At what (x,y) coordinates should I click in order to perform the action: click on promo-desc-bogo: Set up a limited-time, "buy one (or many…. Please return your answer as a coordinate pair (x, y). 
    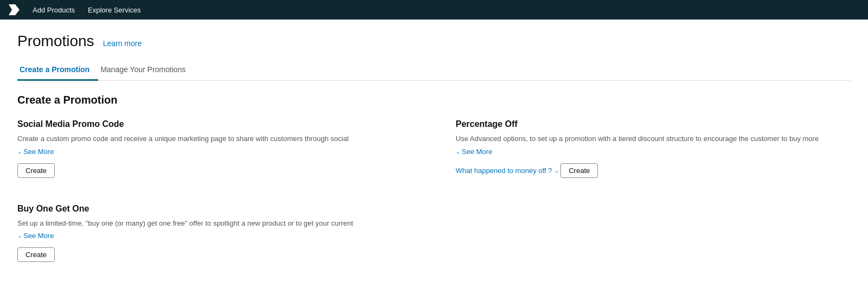
    Looking at the image, I should click on (215, 223).